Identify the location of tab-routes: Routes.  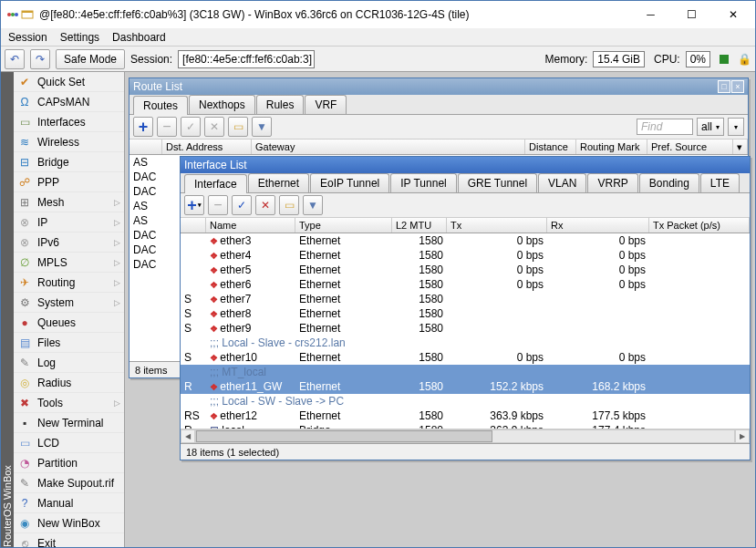
(161, 106).